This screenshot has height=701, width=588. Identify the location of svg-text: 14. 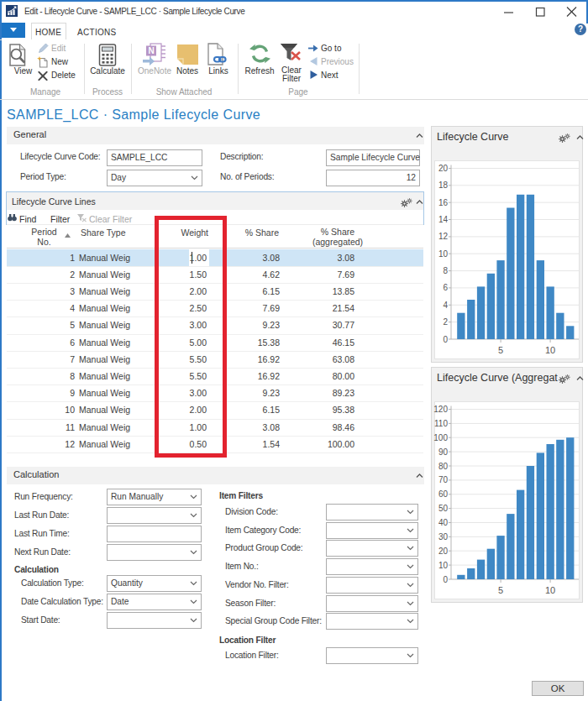
(444, 220).